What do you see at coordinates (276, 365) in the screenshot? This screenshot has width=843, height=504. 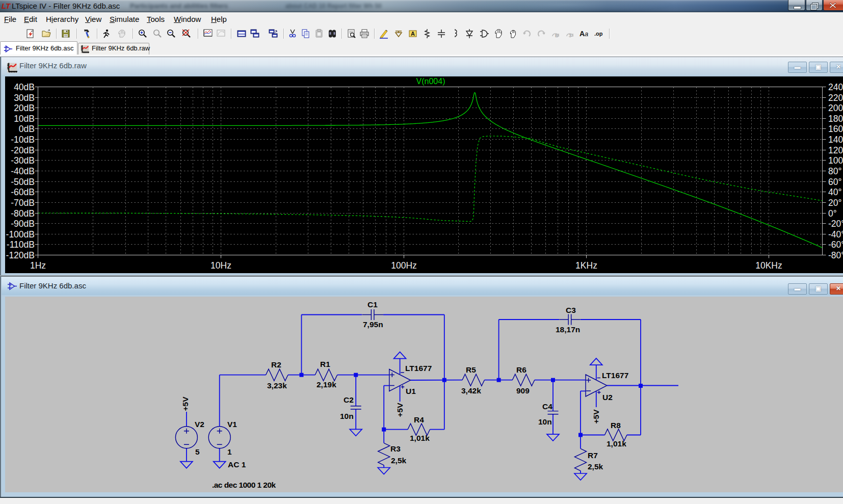 I see `svg-text: R2` at bounding box center [276, 365].